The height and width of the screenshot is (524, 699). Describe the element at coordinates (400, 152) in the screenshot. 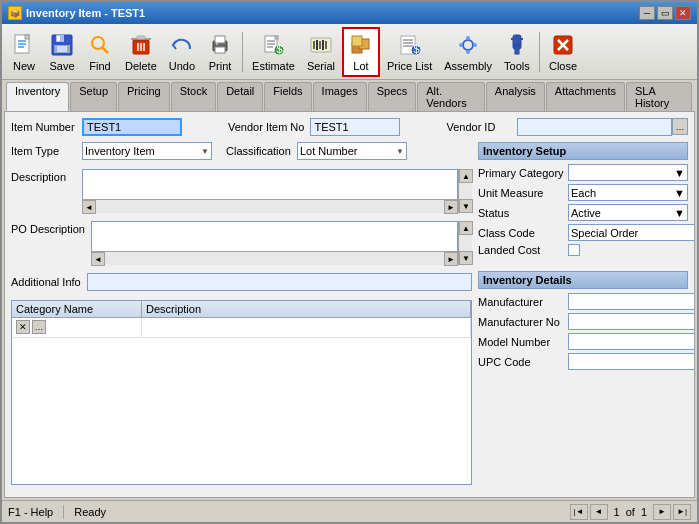

I see `classification-arrow: ▼` at that location.